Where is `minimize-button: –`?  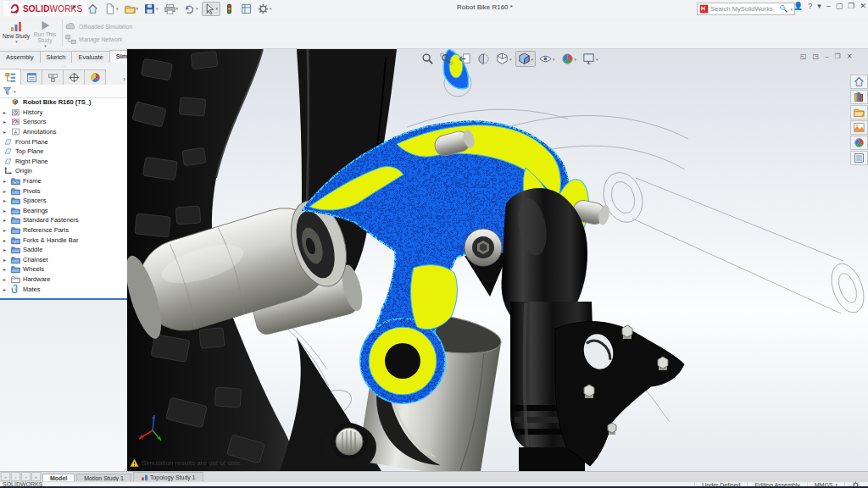
minimize-button: – is located at coordinates (829, 6).